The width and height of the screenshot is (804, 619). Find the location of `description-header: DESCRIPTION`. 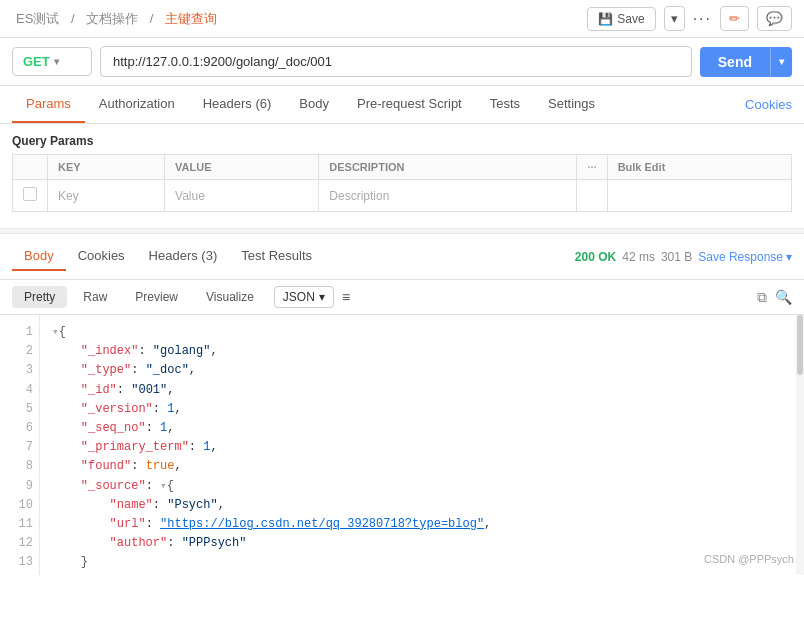

description-header: DESCRIPTION is located at coordinates (448, 168).